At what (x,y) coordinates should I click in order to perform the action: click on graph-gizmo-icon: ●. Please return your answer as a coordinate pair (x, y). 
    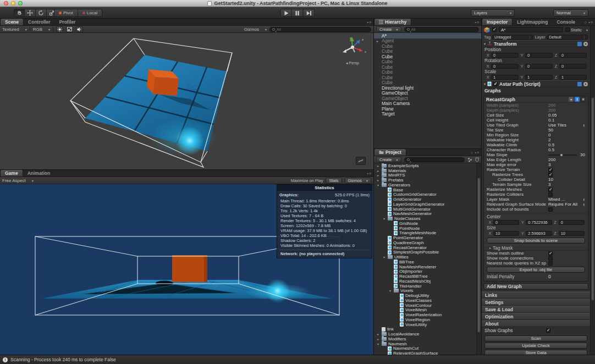
    Looking at the image, I should click on (571, 99).